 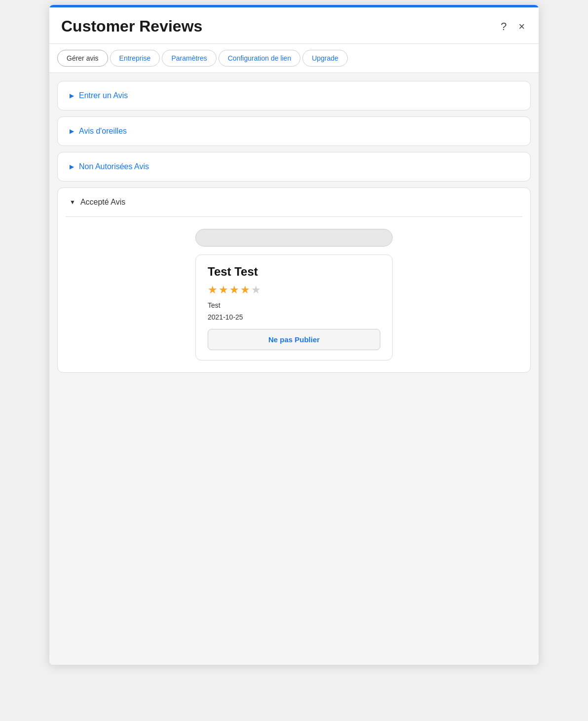 I want to click on section-non-autorisees: ▶ Non Autorisées Avis, so click(x=294, y=167).